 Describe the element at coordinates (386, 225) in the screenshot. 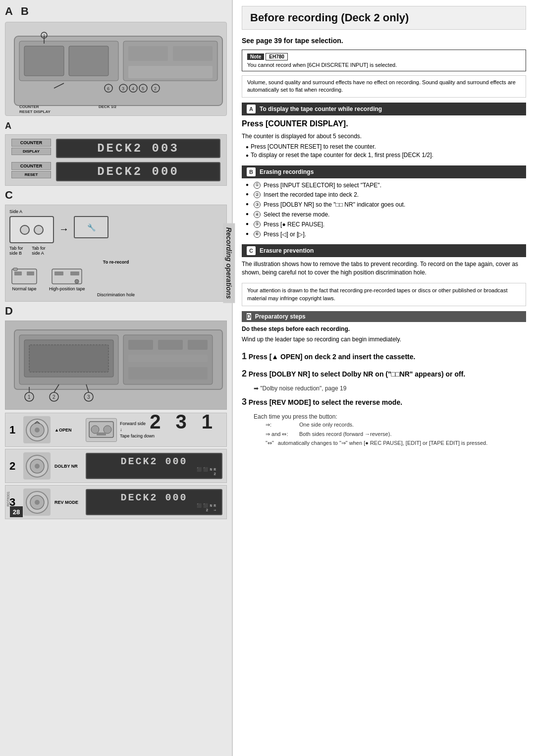

I see `section-b-item-5: ⑤ Press [● REC PAUSE].` at that location.